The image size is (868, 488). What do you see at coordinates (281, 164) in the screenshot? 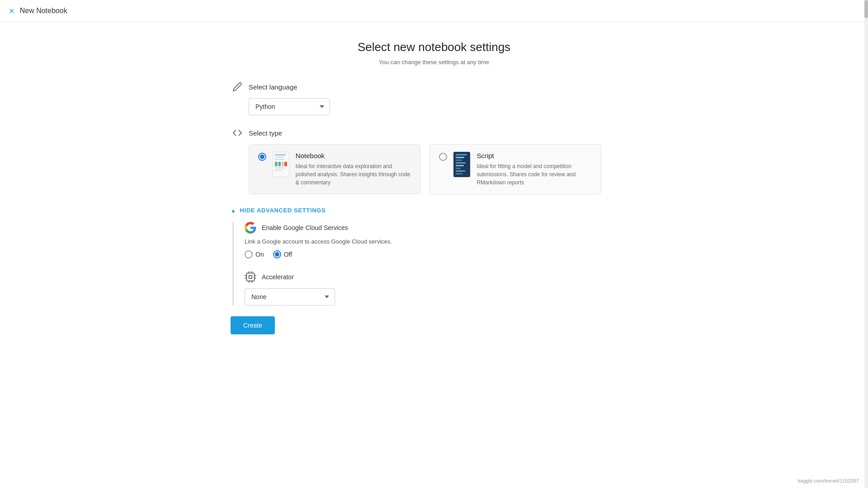
I see `notebook-visual` at bounding box center [281, 164].